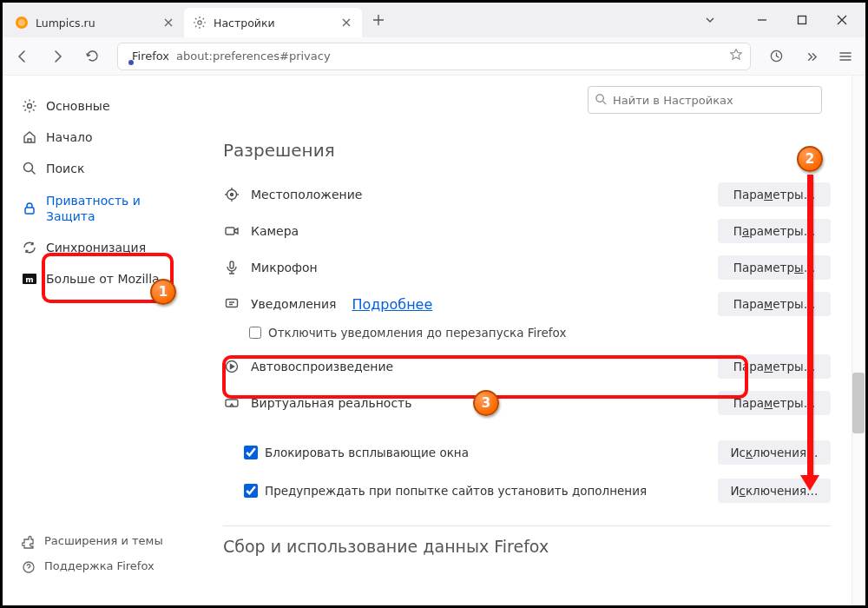 The width and height of the screenshot is (868, 608). Describe the element at coordinates (527, 526) in the screenshot. I see `section-divider` at that location.